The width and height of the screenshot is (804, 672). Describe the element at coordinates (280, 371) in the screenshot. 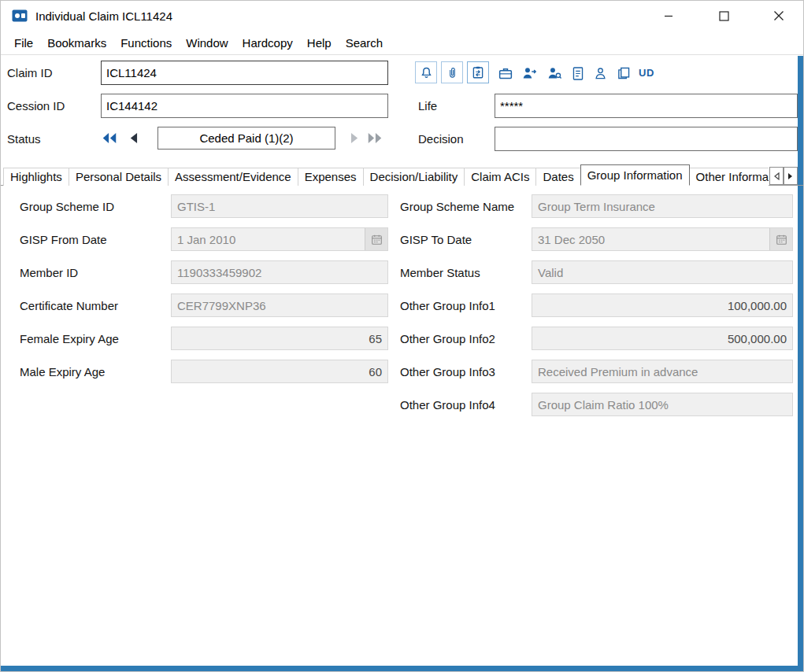

I see `male-expiry-age-value: 60` at that location.